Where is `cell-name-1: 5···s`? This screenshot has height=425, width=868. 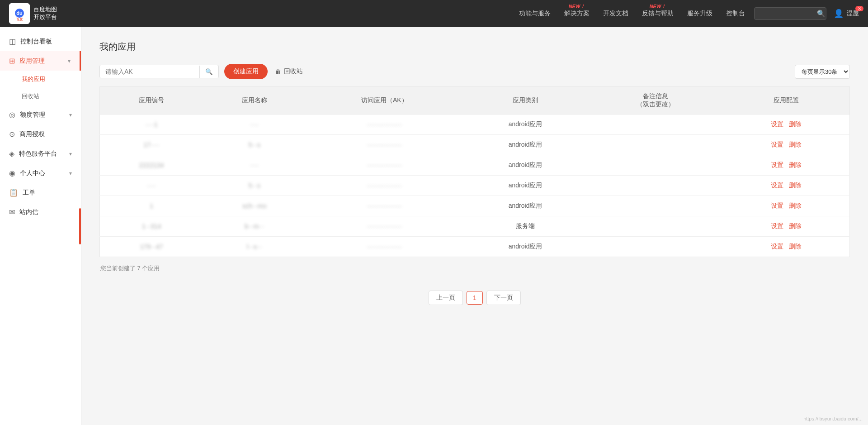
cell-name-1: 5···s is located at coordinates (254, 145).